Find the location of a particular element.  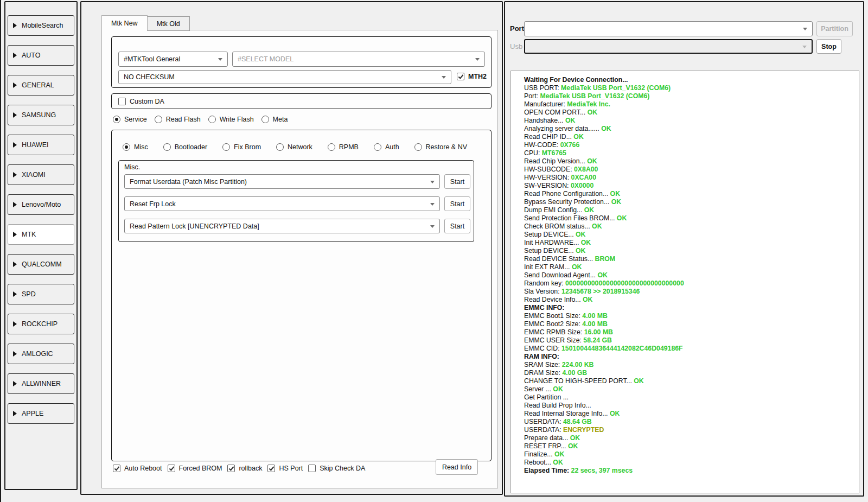

sidebar-item-label: AMLOGIC is located at coordinates (37, 354).